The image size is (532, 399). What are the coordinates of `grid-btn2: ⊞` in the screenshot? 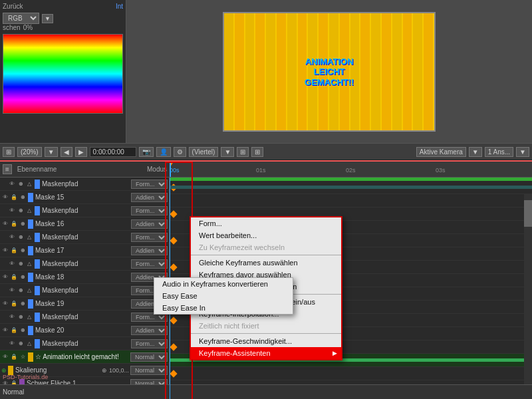 It's located at (243, 152).